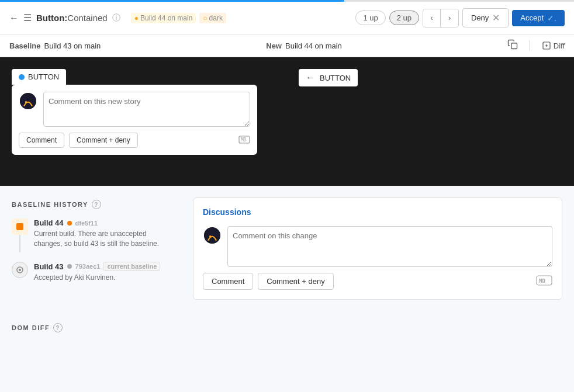 Image resolution: width=574 pixels, height=392 pixels. I want to click on dom-diff-help: ?, so click(58, 328).